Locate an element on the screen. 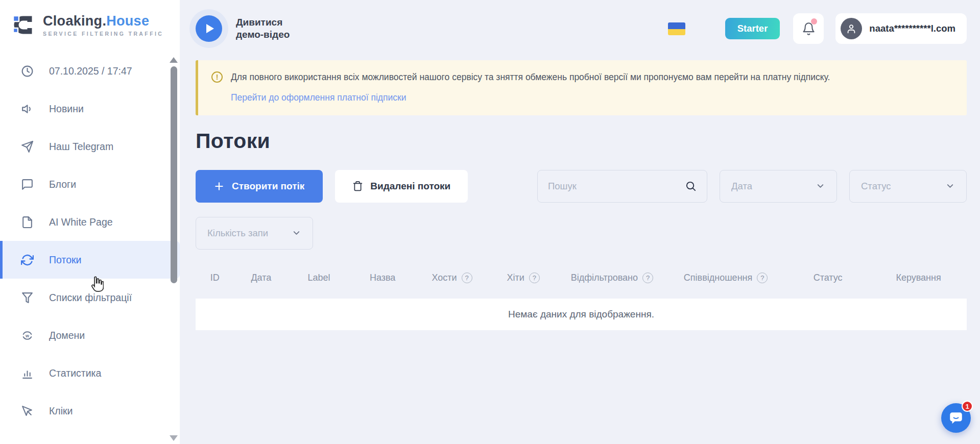 This screenshot has width=980, height=444. topbar-right: Starter naata**********l.com is located at coordinates (817, 29).